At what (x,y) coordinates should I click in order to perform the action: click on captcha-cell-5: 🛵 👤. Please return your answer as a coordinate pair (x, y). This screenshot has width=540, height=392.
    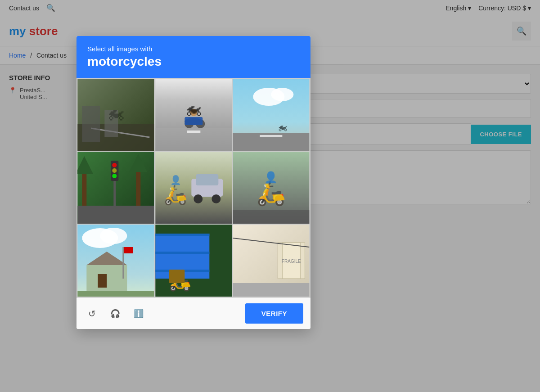
    Looking at the image, I should click on (194, 188).